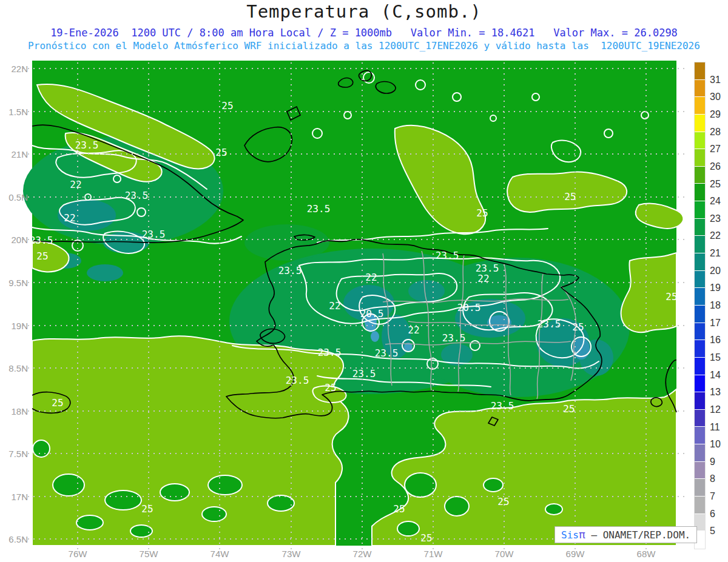  Describe the element at coordinates (719, 149) in the screenshot. I see `colorbar-label: 27` at that location.